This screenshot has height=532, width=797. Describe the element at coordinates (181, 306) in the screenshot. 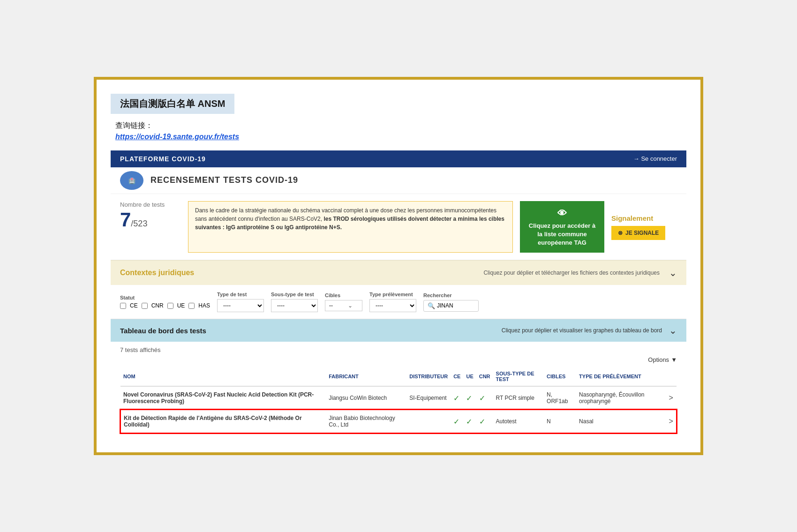

I see `ue-label: UE` at that location.